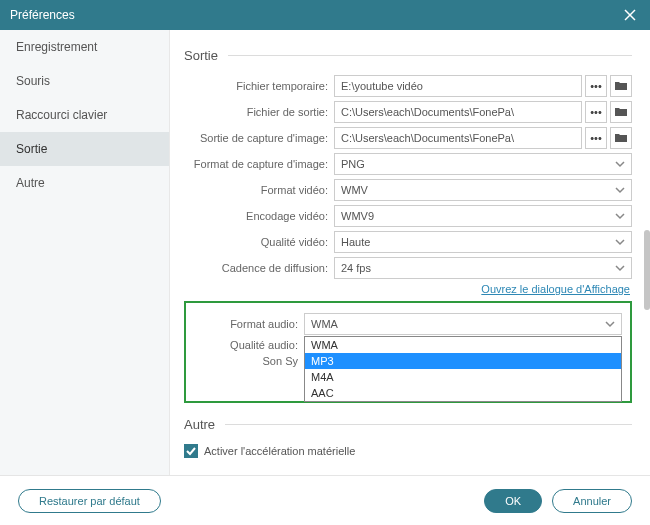 This screenshot has height=525, width=650. I want to click on output-file-field: C:\Users\each\Documents\FonePa\, so click(458, 112).